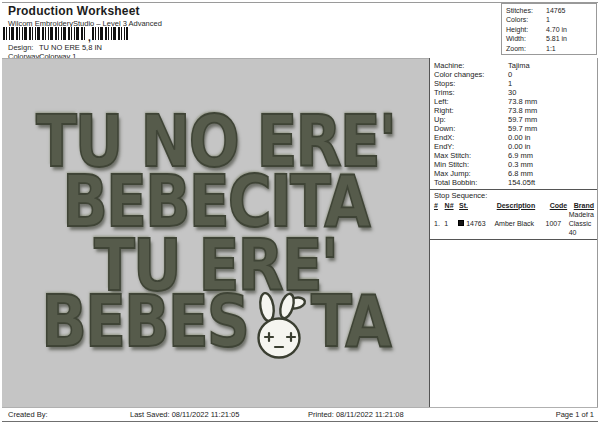 This screenshot has width=600, height=424. What do you see at coordinates (548, 20) in the screenshot?
I see `summary-value: 1` at bounding box center [548, 20].